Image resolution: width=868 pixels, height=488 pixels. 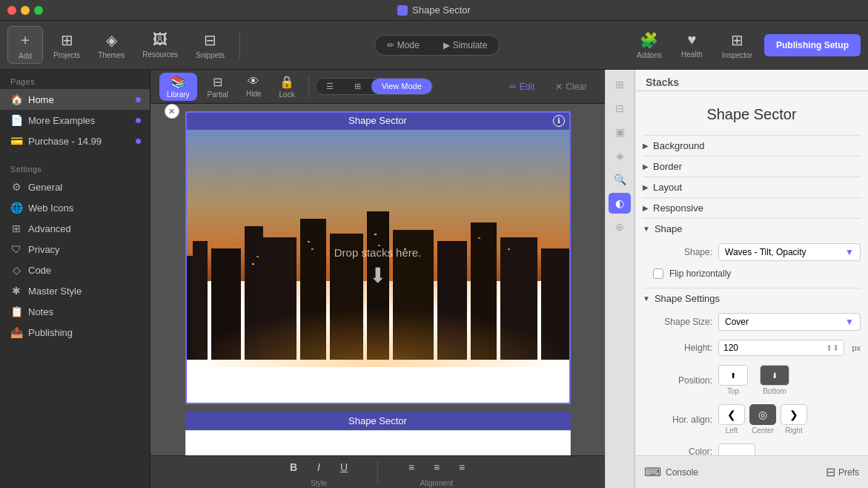 What do you see at coordinates (649, 45) in the screenshot?
I see `addons-button: 🧩 Addons` at bounding box center [649, 45].